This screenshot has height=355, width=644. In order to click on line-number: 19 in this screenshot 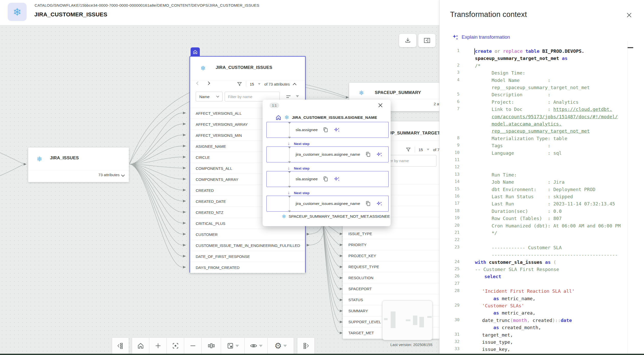, I will do `click(452, 218)`.